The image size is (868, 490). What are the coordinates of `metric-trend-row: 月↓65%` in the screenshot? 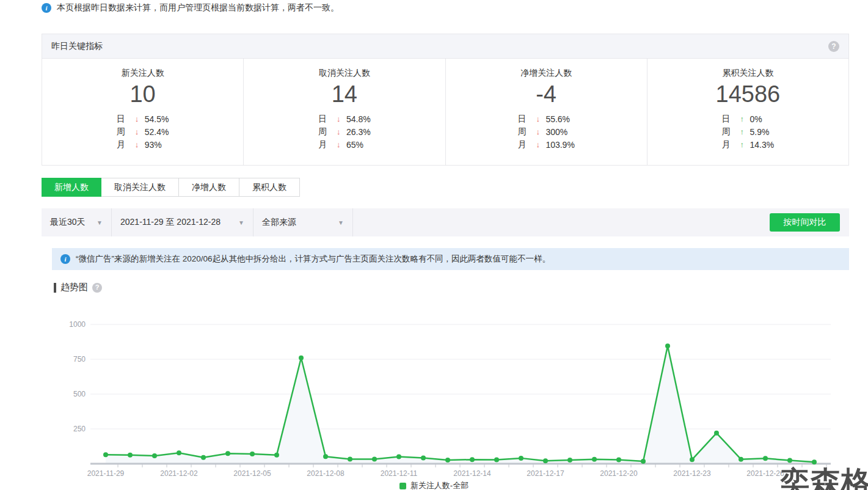 It's located at (345, 144).